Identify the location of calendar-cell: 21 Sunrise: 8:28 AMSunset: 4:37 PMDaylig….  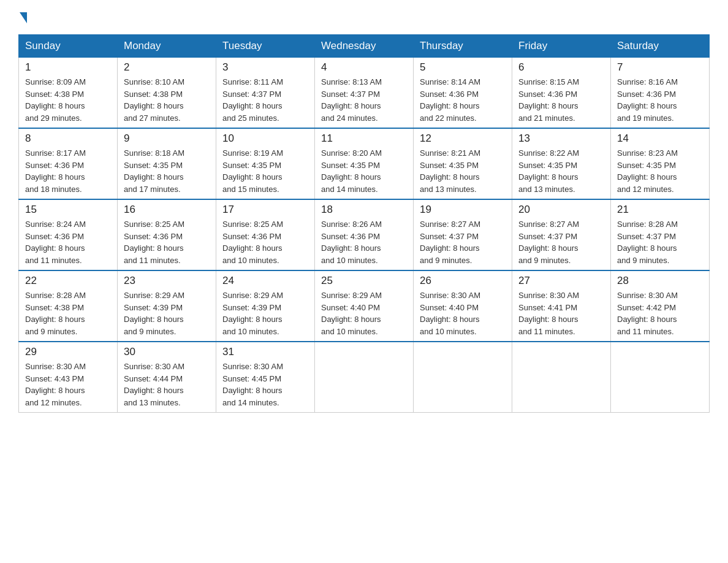
(661, 235).